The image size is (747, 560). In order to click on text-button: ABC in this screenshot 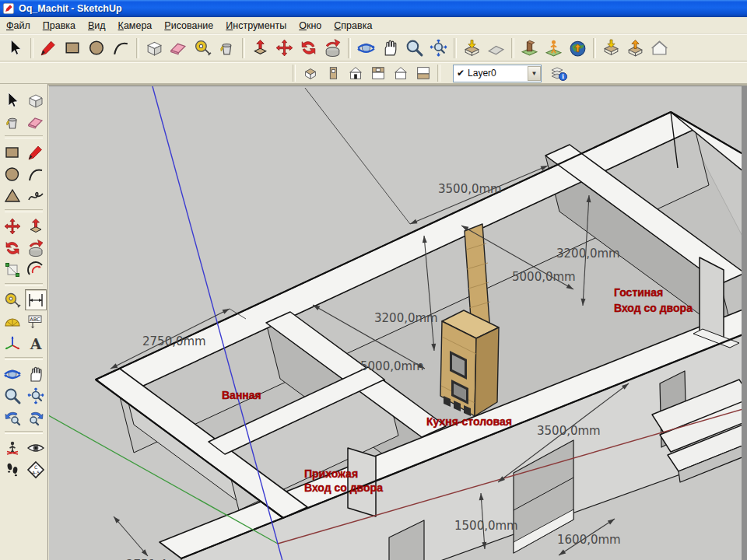, I will do `click(36, 322)`.